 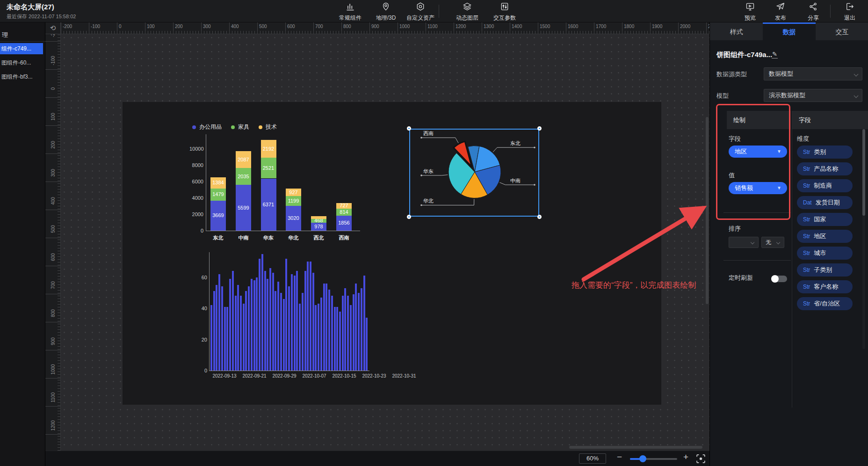 I want to click on resize-handle-bottom-left, so click(x=409, y=217).